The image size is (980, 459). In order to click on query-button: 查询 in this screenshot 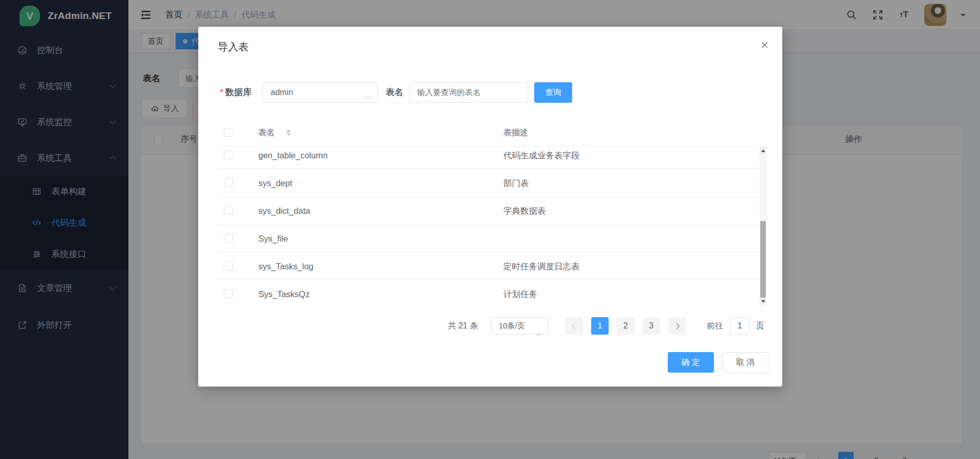, I will do `click(553, 93)`.